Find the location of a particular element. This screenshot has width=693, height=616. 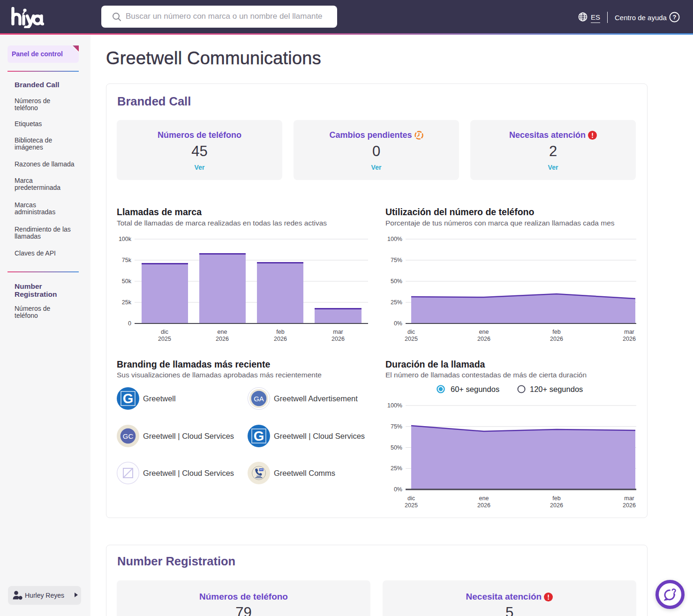

svg-text: 0 is located at coordinates (129, 323).